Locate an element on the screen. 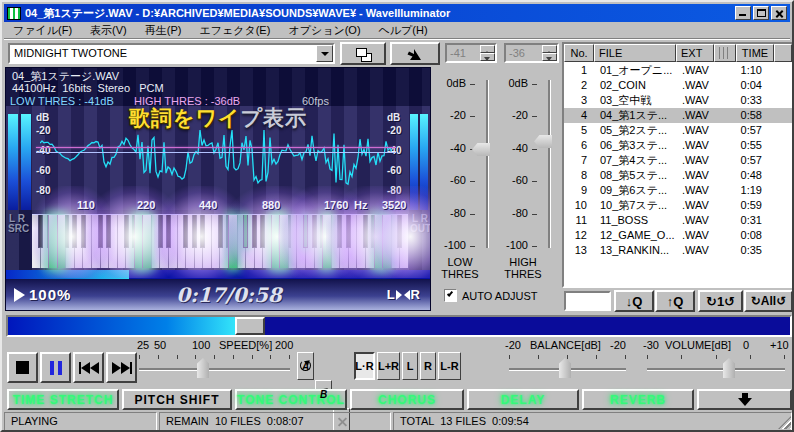  high-threshold-slider-thumb is located at coordinates (543, 142).